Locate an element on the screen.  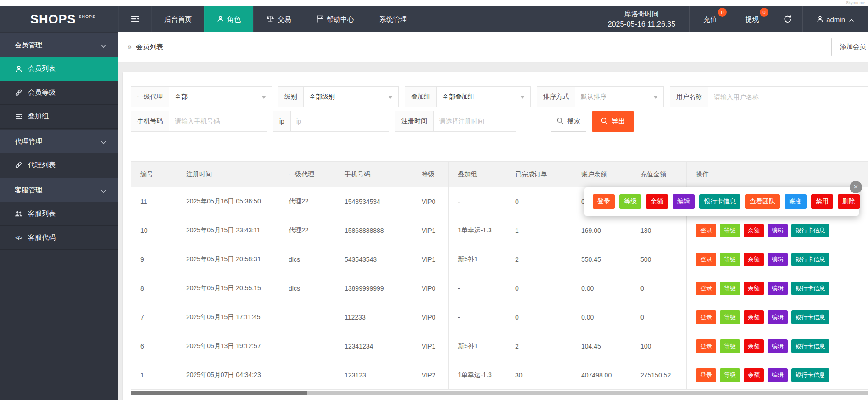
nav-item-label: 帮助中心 is located at coordinates (340, 19).